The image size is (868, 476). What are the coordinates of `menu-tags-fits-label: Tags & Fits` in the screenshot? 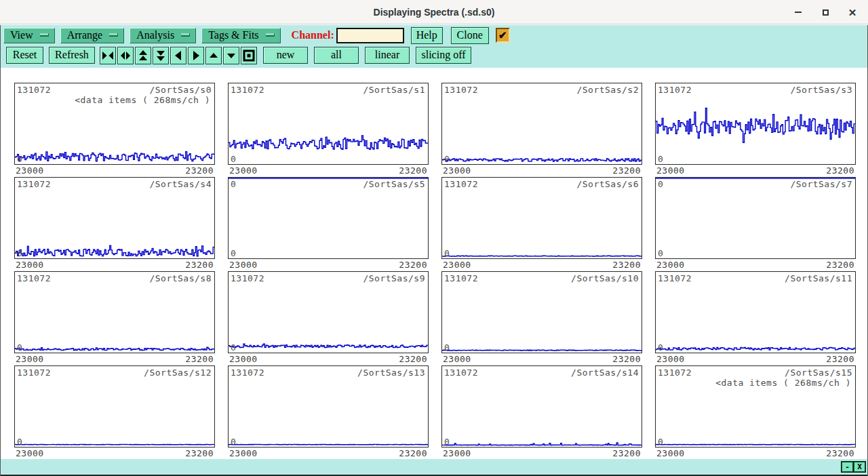 It's located at (233, 35).